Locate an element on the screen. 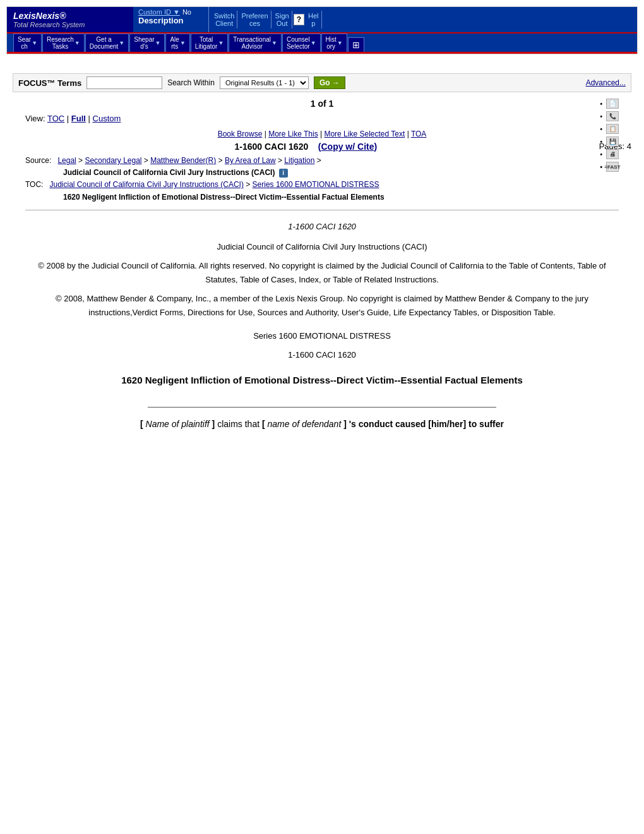  more-like-selected-link: More Like Selected Text is located at coordinates (364, 134).